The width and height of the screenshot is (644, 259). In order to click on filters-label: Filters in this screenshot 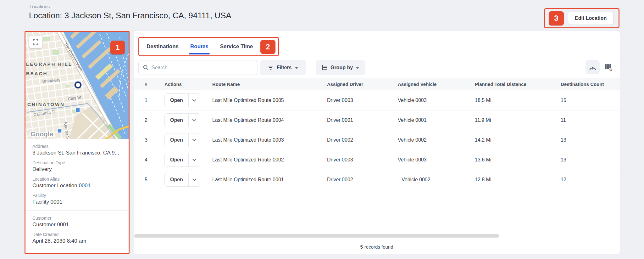, I will do `click(284, 68)`.